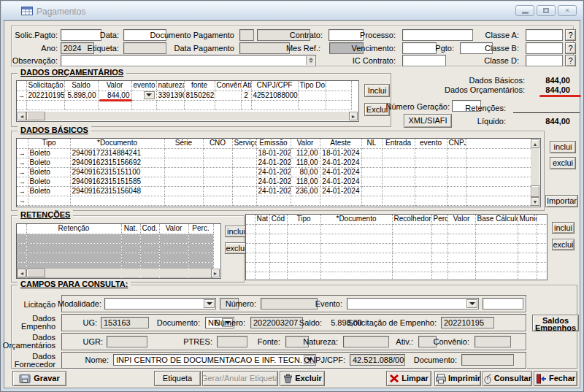  I want to click on retencoes-detalhe-exclui-button: exclui, so click(564, 245).